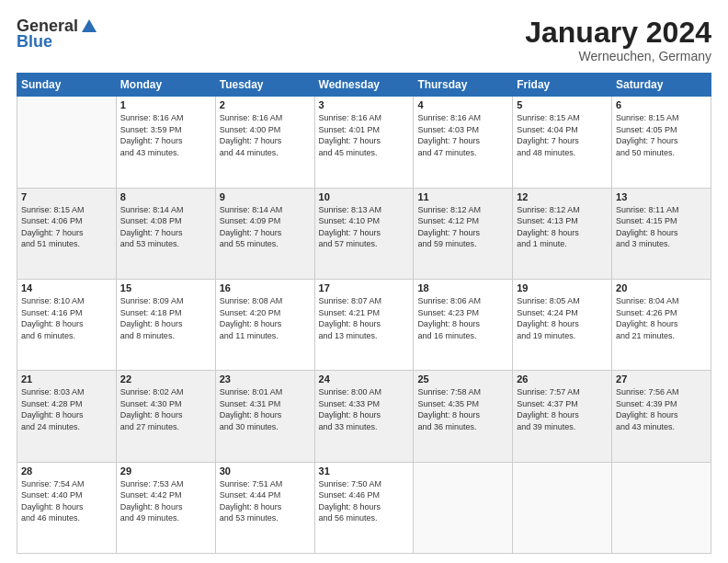  Describe the element at coordinates (364, 197) in the screenshot. I see `day-number: 10` at that location.